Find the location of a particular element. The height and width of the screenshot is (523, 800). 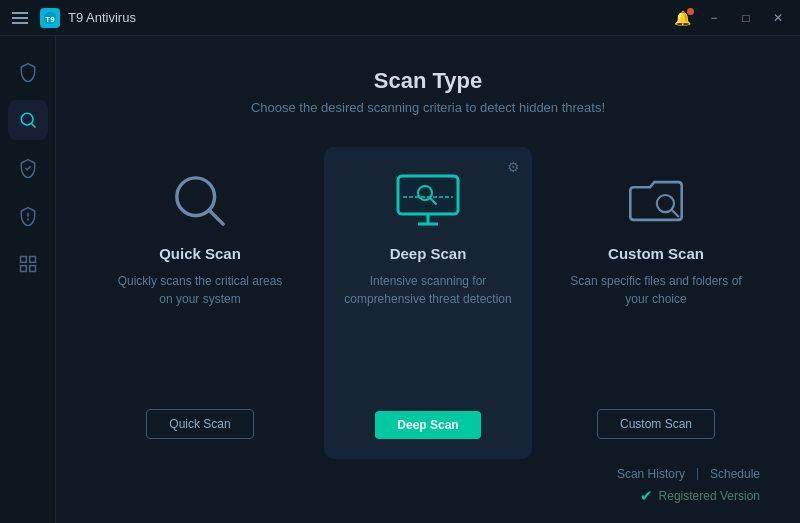

custom-scan-icon is located at coordinates (656, 201).